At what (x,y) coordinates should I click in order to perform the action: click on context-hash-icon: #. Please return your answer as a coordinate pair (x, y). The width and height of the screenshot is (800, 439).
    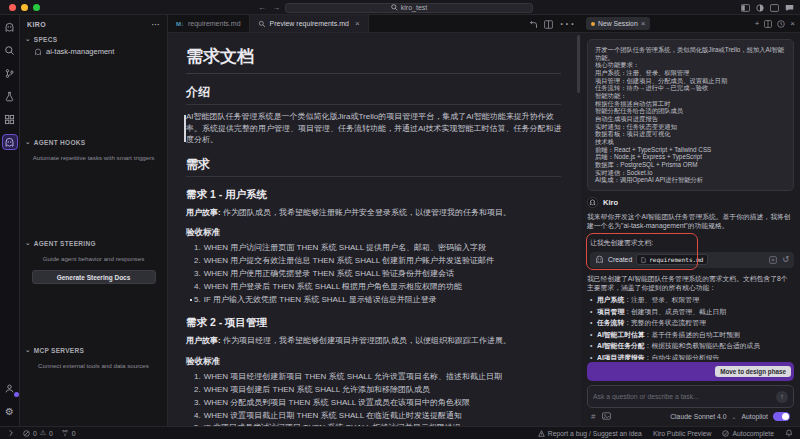
    Looking at the image, I should click on (593, 416).